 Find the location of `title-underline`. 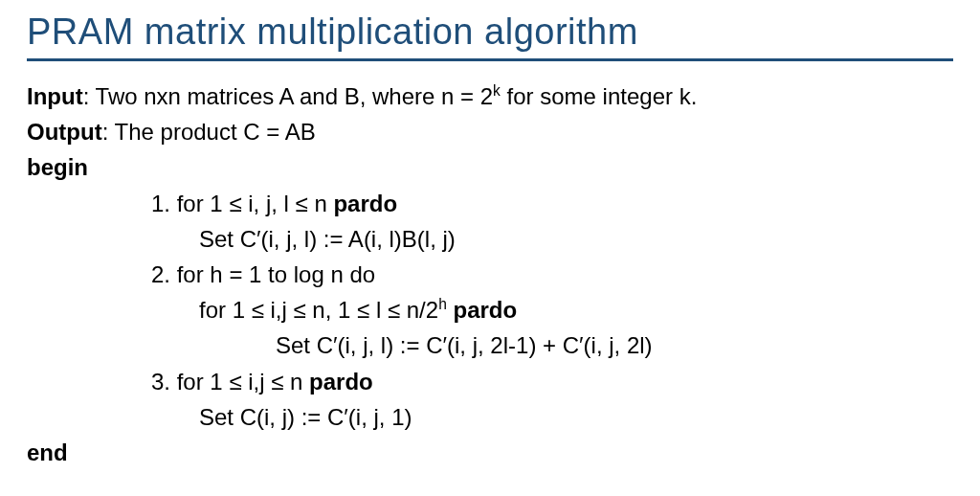

title-underline is located at coordinates (490, 59).